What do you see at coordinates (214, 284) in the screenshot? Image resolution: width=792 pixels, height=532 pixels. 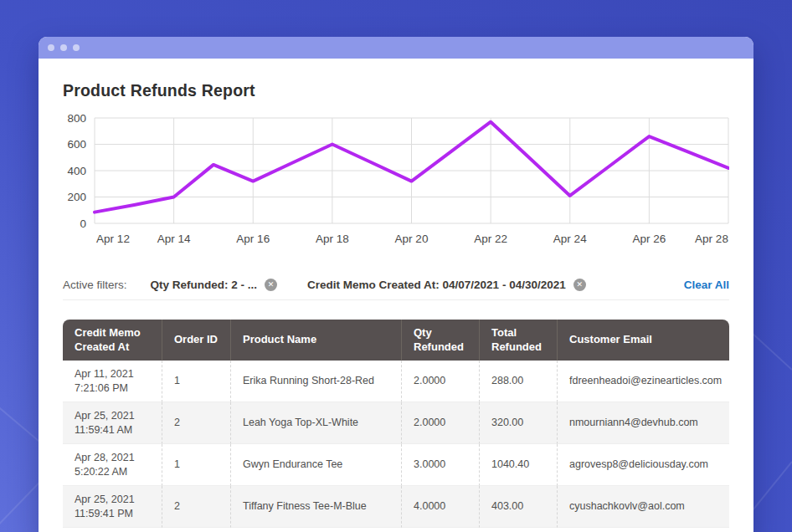 I see `filter-chip-qty-refunded: Qty Refunded: 2 - ... ✕` at bounding box center [214, 284].